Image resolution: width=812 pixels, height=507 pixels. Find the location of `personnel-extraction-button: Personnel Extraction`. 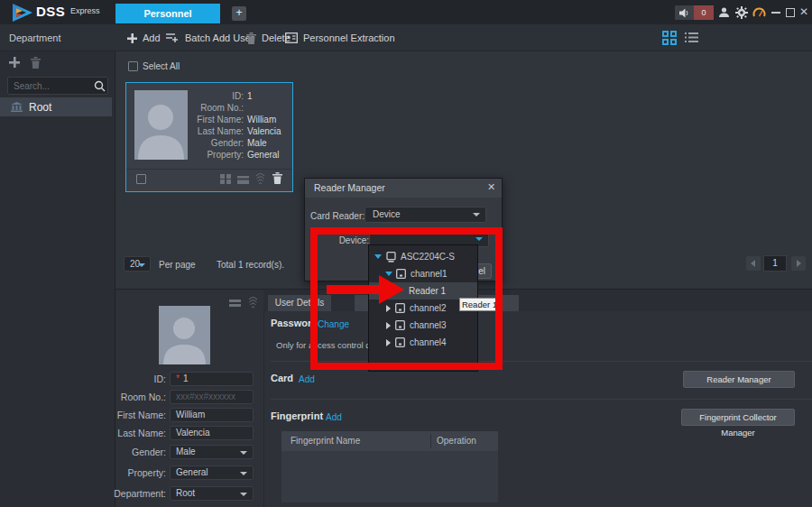

personnel-extraction-button: Personnel Extraction is located at coordinates (340, 38).